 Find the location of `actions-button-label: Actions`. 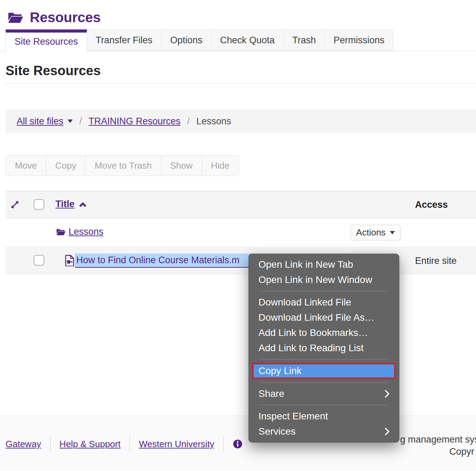

actions-button-label: Actions is located at coordinates (371, 233).